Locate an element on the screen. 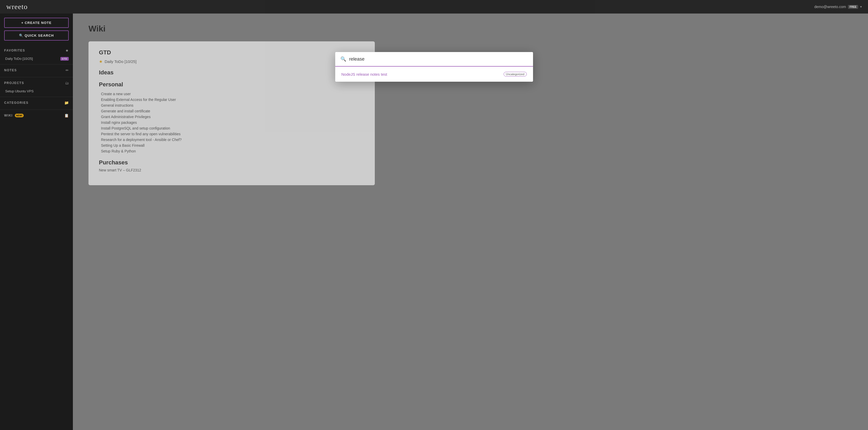 The width and height of the screenshot is (868, 430). search-result-category: Uncategorized is located at coordinates (515, 74).